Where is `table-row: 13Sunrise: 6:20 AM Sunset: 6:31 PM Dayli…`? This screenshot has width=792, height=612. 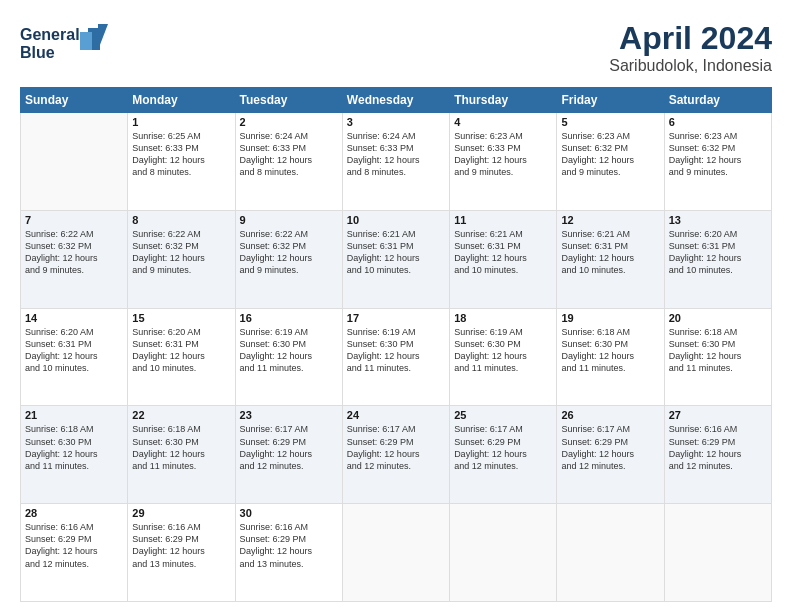 table-row: 13Sunrise: 6:20 AM Sunset: 6:31 PM Dayli… is located at coordinates (718, 259).